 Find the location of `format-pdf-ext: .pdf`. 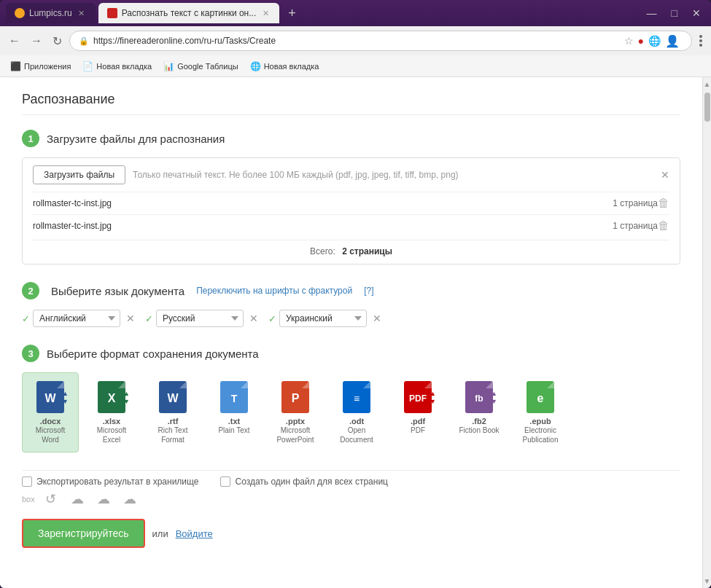

format-pdf-ext: .pdf is located at coordinates (418, 421).